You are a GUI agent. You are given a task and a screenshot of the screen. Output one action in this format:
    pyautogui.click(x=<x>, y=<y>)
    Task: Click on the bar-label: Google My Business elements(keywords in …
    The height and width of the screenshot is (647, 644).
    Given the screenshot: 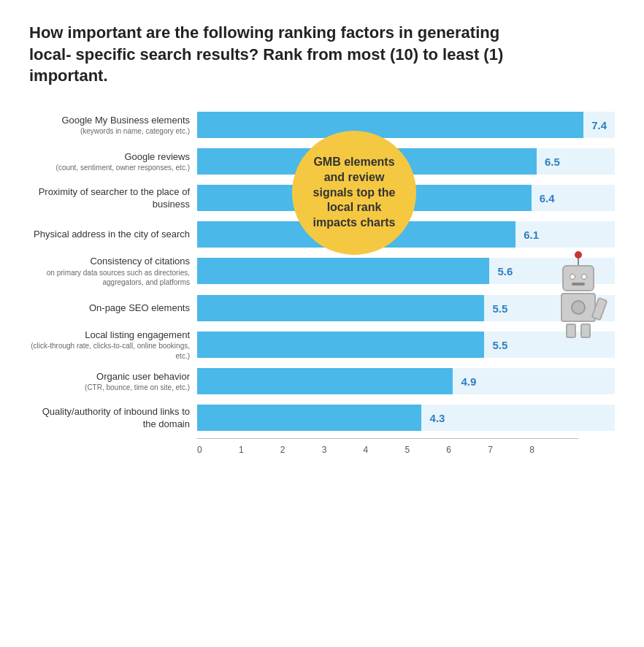 What is the action you would take?
    pyautogui.click(x=113, y=126)
    